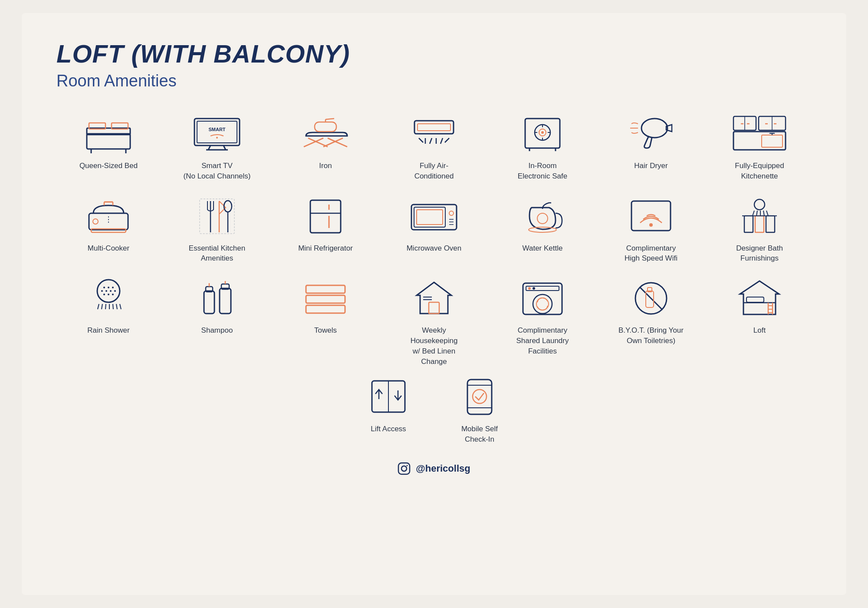  What do you see at coordinates (651, 229) in the screenshot?
I see `amenity-wifi: ComplimentaryHigh Speed Wifi` at bounding box center [651, 229].